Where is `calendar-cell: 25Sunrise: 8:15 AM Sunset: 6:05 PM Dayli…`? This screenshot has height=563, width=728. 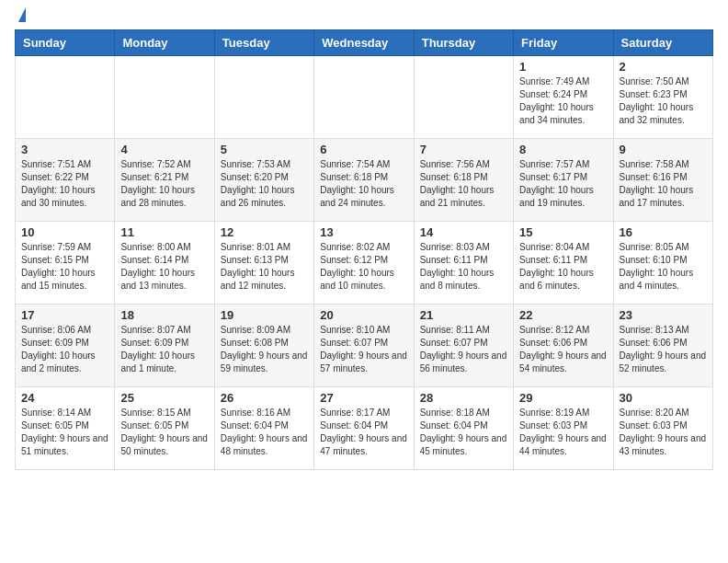
calendar-cell: 25Sunrise: 8:15 AM Sunset: 6:05 PM Dayli… is located at coordinates (165, 429).